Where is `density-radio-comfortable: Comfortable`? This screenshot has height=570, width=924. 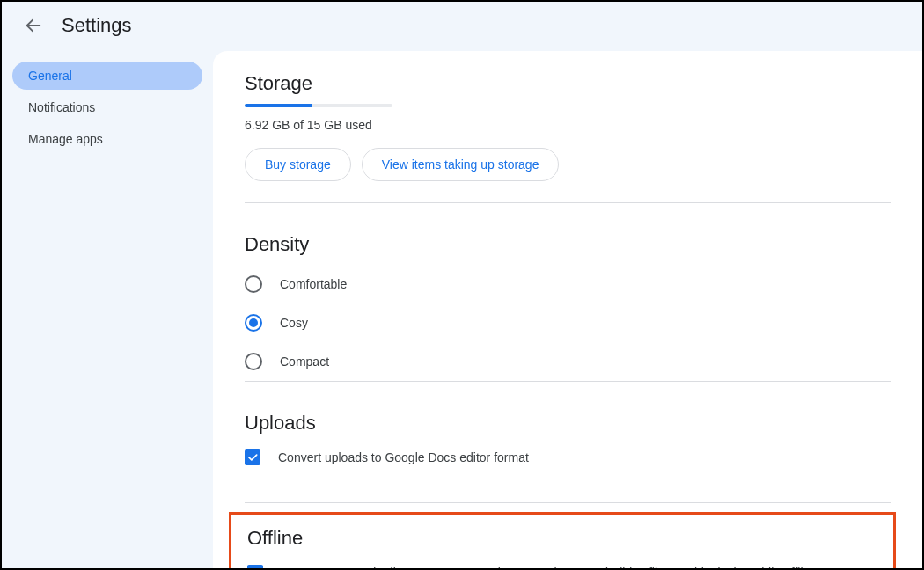
density-radio-comfortable: Comfortable is located at coordinates (568, 284).